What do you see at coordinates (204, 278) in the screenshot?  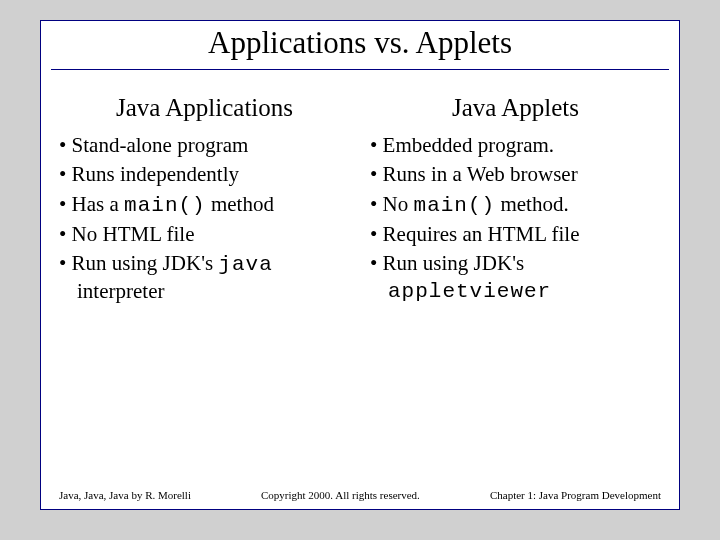 I see `list-item: Run using JDK's java interpreter` at bounding box center [204, 278].